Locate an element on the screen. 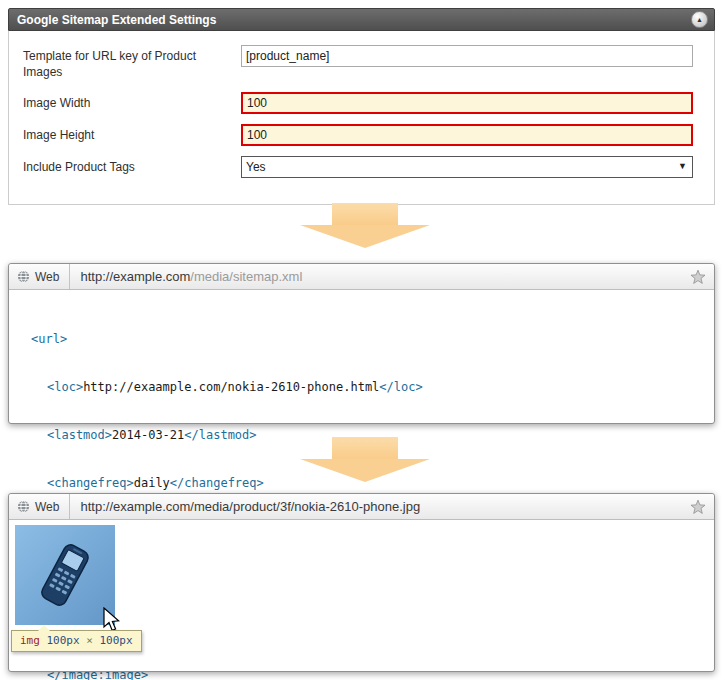 The image size is (725, 680). template-url-key-label: Template for URL key of Product Images is located at coordinates (132, 62).